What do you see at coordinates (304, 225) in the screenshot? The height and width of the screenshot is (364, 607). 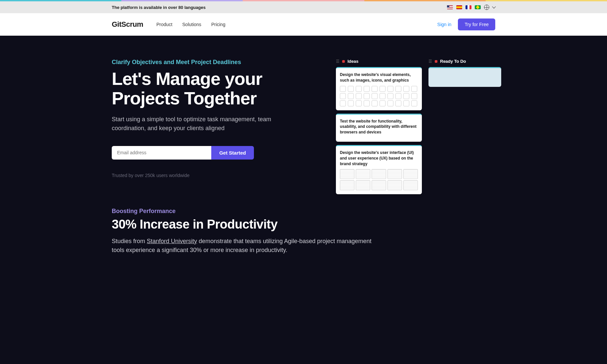 I see `section-title: 30% Increase in Productivity` at bounding box center [304, 225].